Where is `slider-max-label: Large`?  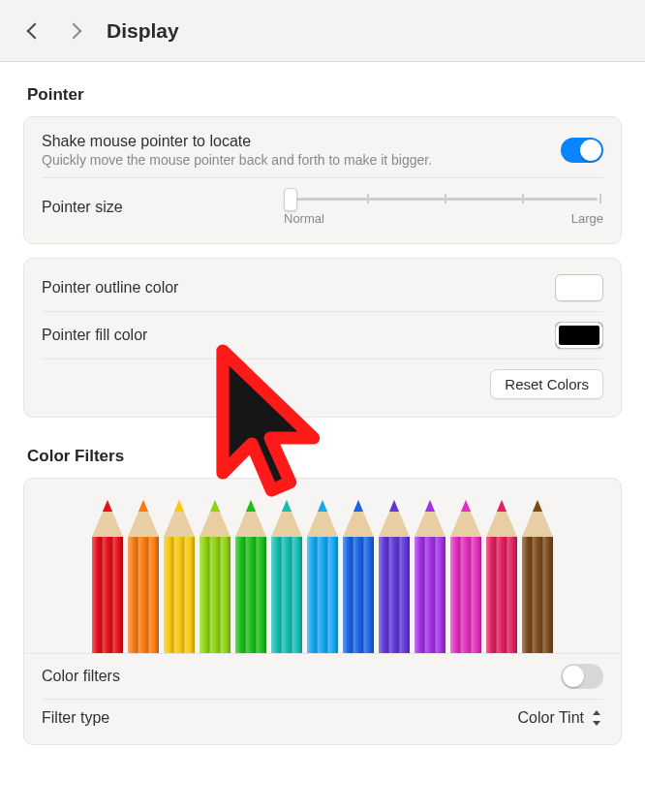
slider-max-label: Large is located at coordinates (587, 219).